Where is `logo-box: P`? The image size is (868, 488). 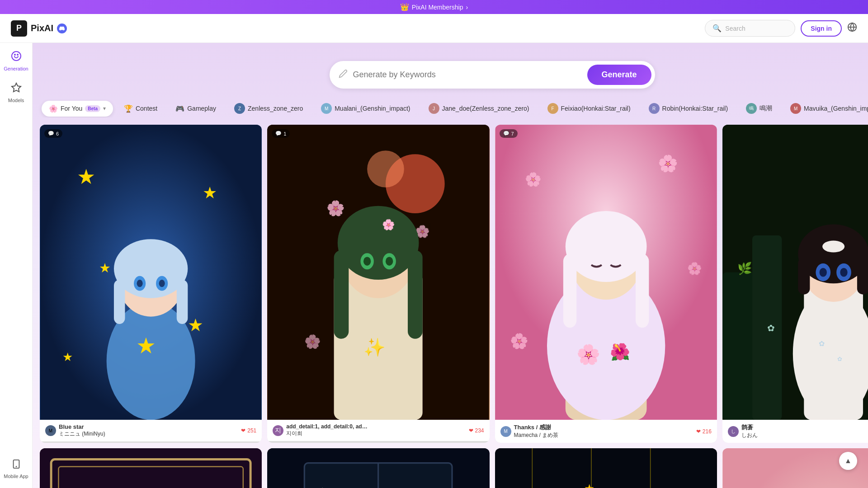 logo-box: P is located at coordinates (19, 28).